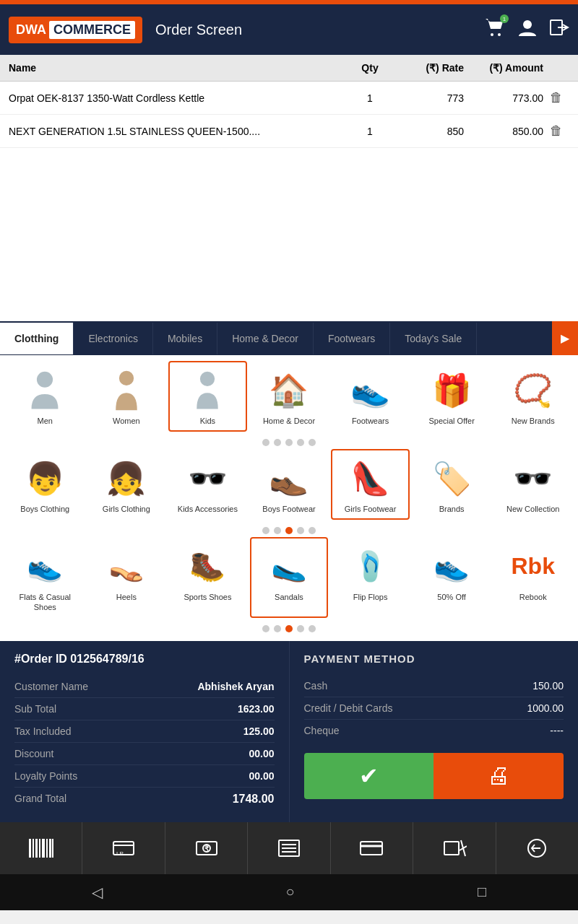 This screenshot has height=924, width=578. I want to click on print-button: 🖨, so click(499, 776).